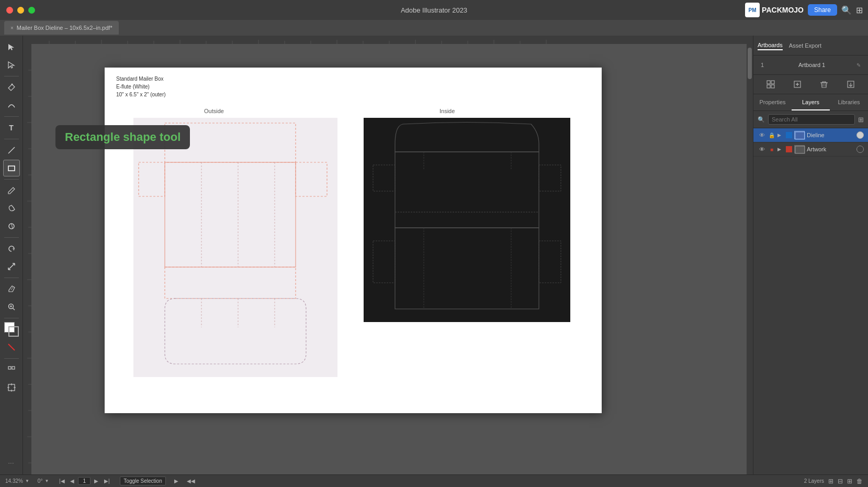 This screenshot has height=487, width=868. What do you see at coordinates (831, 135) in the screenshot?
I see `dieline-layer-name: Dieline` at bounding box center [831, 135].